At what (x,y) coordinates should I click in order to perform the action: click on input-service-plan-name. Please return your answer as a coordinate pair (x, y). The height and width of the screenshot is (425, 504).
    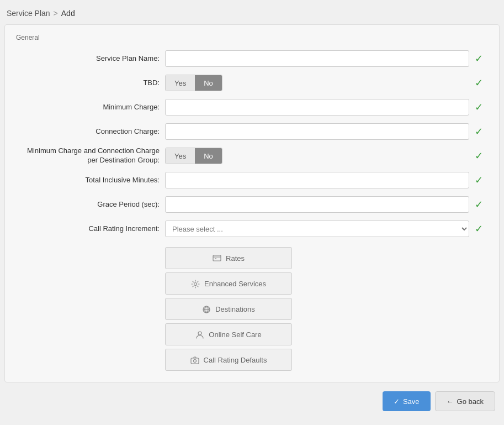
    Looking at the image, I should click on (317, 59).